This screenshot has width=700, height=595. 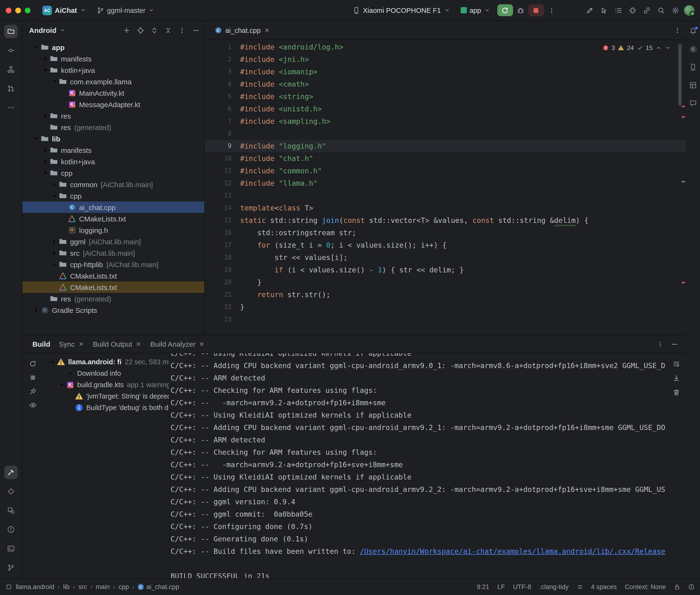 What do you see at coordinates (445, 171) in the screenshot?
I see `code-line-11: 11#include "common.h"` at bounding box center [445, 171].